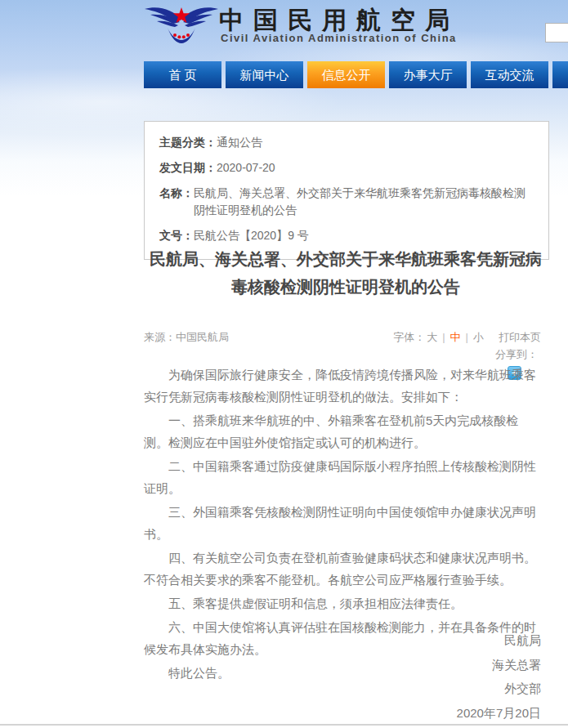  Describe the element at coordinates (510, 75) in the screenshot. I see `nav-tab-4: 互动交流` at that location.